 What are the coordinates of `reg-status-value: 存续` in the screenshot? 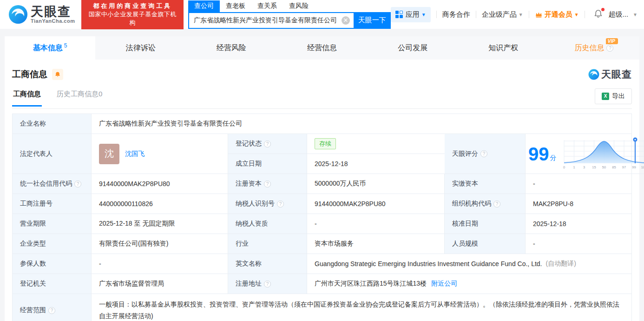 It's located at (376, 144).